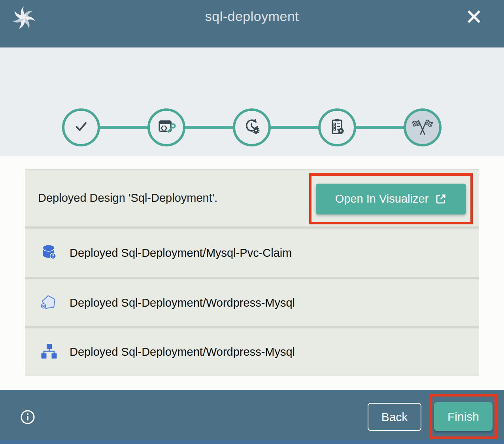 The height and width of the screenshot is (444, 504). I want to click on clipboard-gear-icon, so click(337, 127).